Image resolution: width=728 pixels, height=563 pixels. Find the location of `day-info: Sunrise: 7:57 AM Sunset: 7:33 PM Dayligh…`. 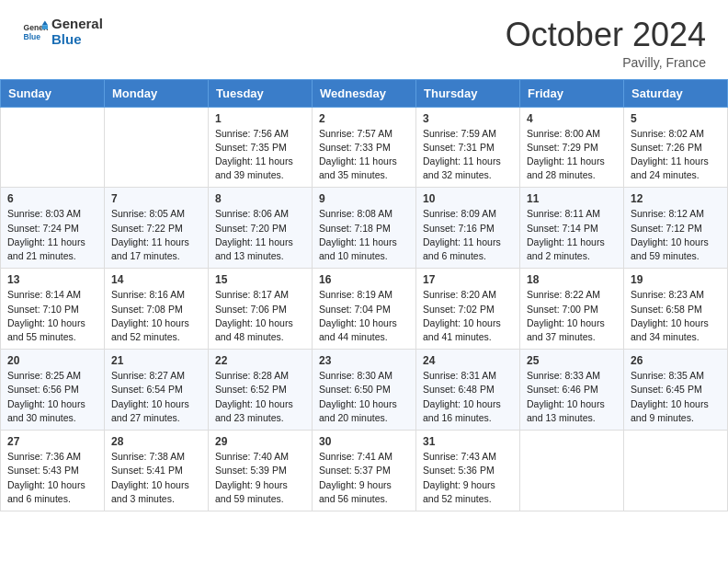

day-info: Sunrise: 7:57 AM Sunset: 7:33 PM Dayligh… is located at coordinates (364, 155).